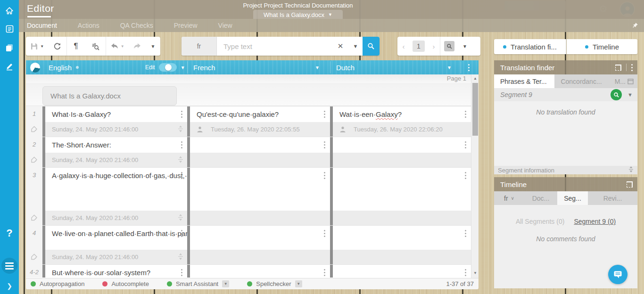 The height and width of the screenshot is (294, 644). I want to click on document-selector: What Is a Galaxy.docx ▼, so click(298, 15).